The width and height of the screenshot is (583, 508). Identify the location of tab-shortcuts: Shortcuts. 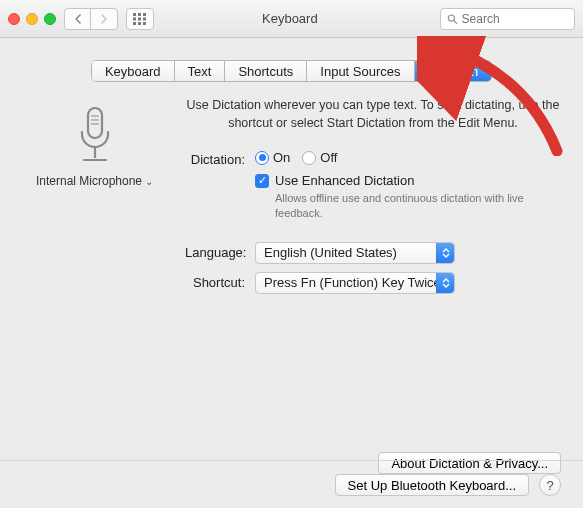
(266, 71).